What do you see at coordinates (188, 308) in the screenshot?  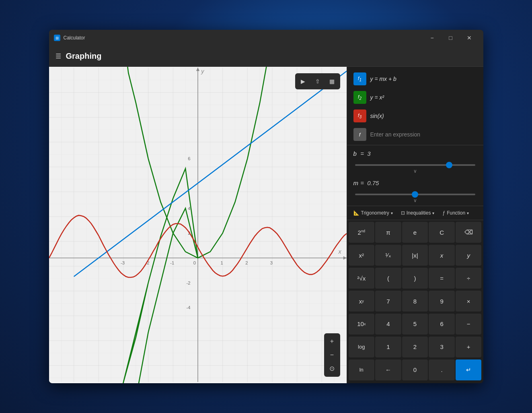 I see `svg-text: -4` at bounding box center [188, 308].